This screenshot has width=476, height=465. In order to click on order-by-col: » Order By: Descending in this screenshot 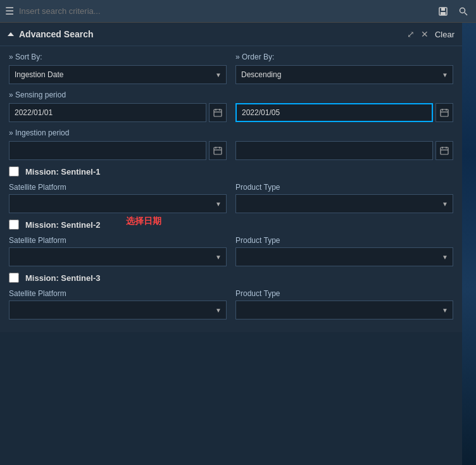, I will do `click(344, 68)`.